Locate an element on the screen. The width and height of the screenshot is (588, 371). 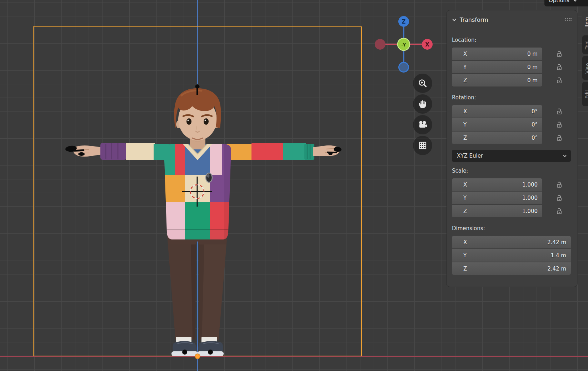
gizmo-neg-z-ball is located at coordinates (404, 67).